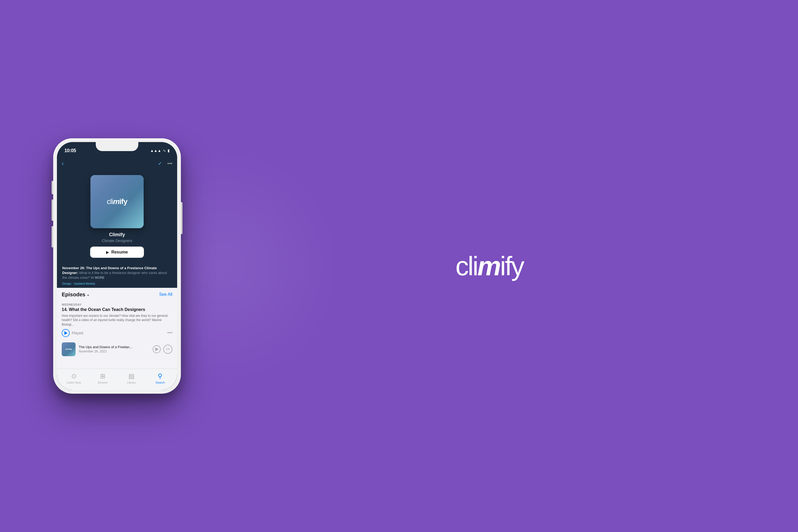  I want to click on brand-logo: climify, so click(489, 266).